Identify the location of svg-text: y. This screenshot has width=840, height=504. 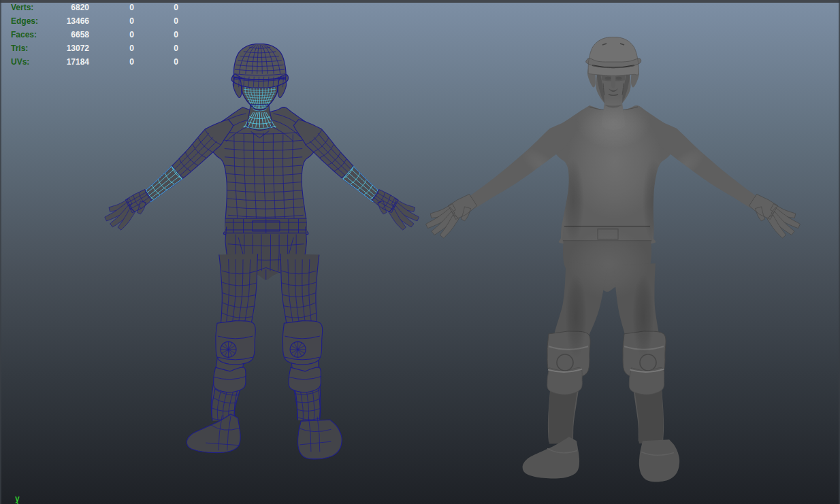
(18, 499).